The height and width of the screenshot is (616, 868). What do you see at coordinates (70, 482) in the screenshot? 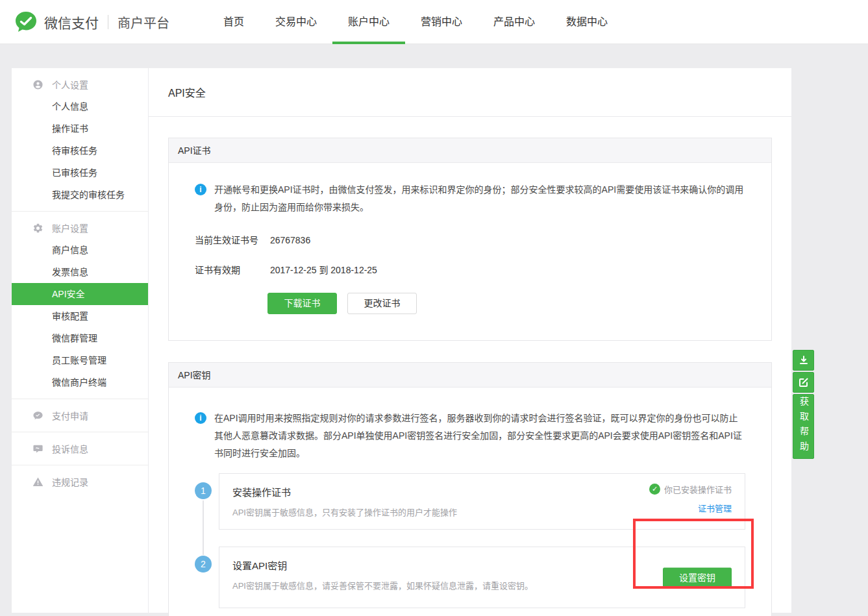
I see `sidebar-group-label: 违规记录` at bounding box center [70, 482].